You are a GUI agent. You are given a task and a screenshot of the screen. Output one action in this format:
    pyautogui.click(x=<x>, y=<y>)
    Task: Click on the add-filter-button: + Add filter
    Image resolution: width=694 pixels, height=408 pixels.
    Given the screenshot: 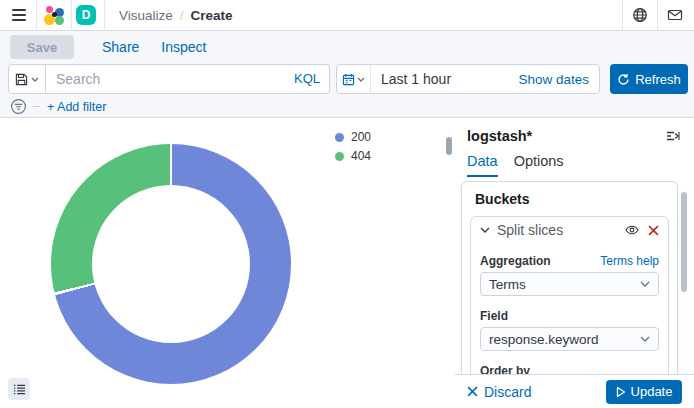 What is the action you would take?
    pyautogui.click(x=76, y=107)
    